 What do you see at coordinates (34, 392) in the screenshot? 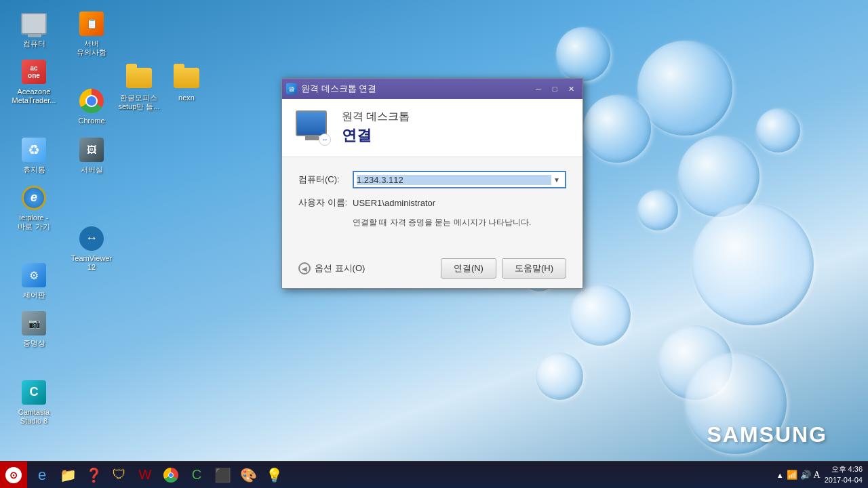
I see `camtasia-icon: C` at bounding box center [34, 392].